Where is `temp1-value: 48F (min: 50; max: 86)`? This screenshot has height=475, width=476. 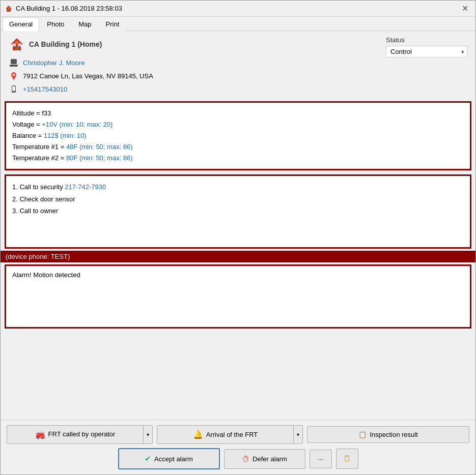 temp1-value: 48F (min: 50; max: 86) is located at coordinates (100, 146).